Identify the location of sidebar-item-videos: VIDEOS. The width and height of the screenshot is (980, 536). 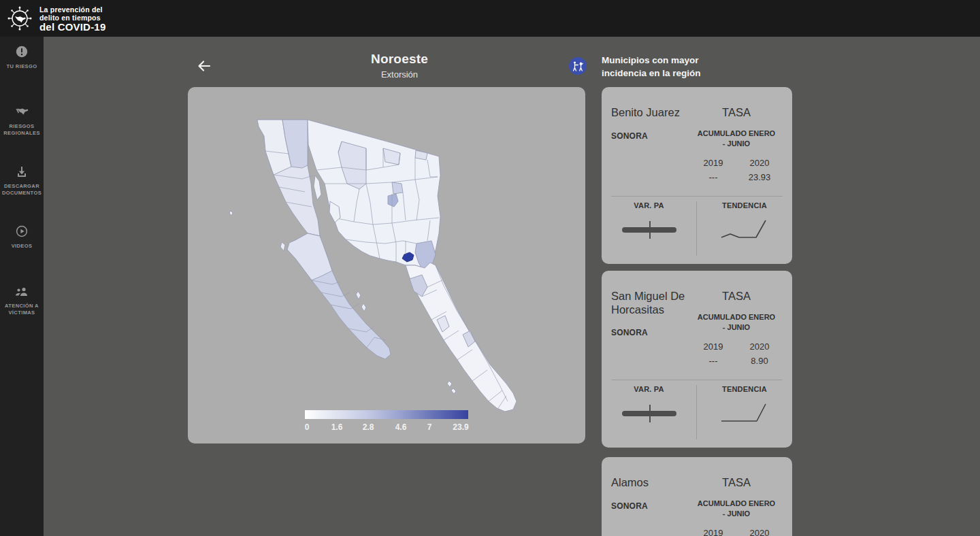
(22, 250).